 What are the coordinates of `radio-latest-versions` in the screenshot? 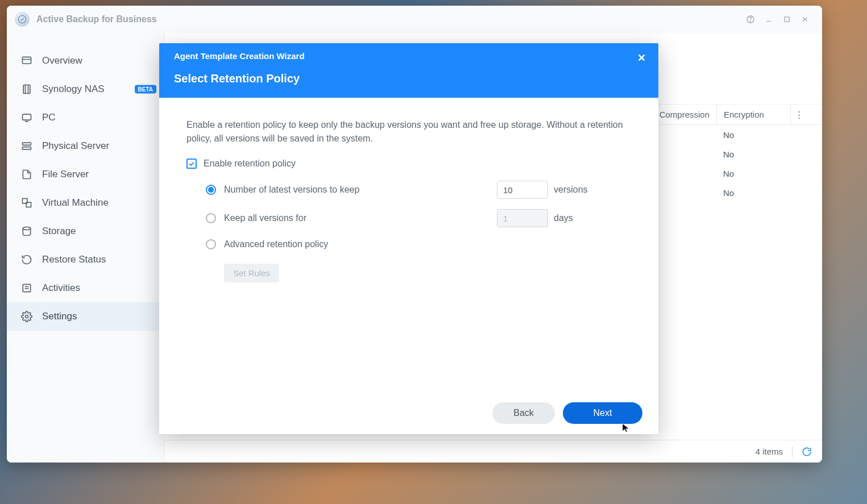 It's located at (211, 190).